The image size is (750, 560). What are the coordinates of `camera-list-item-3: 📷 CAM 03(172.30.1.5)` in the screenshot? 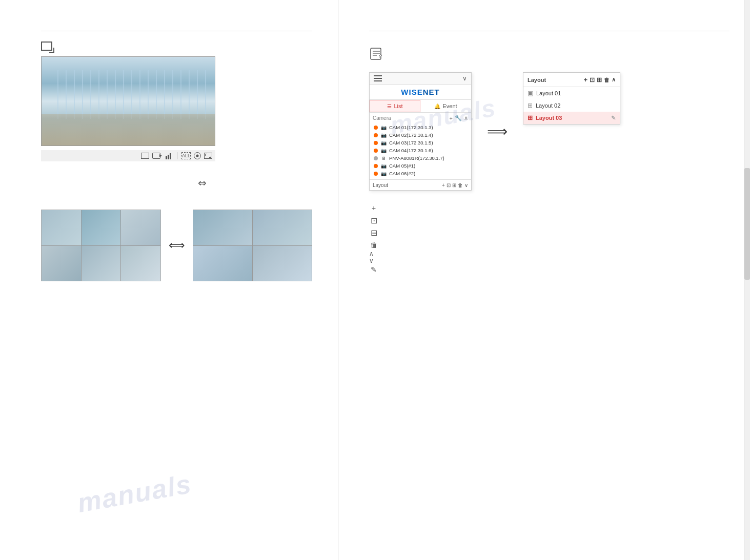 It's located at (420, 142).